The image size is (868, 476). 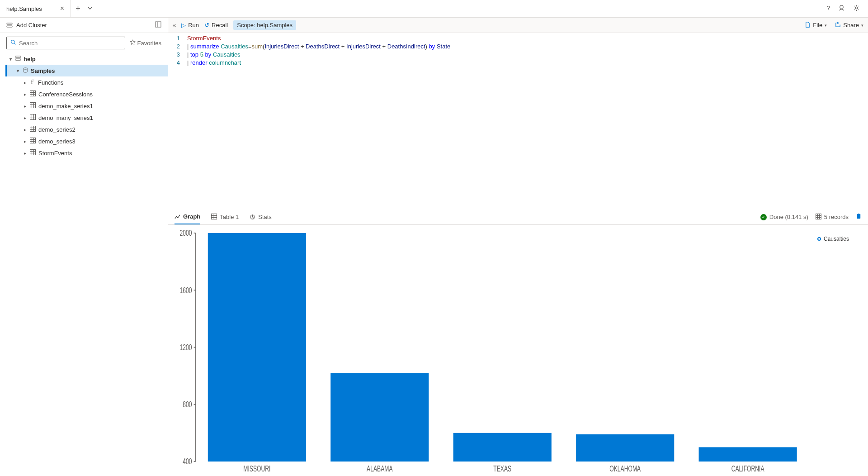 I want to click on share-label: Share, so click(x=851, y=25).